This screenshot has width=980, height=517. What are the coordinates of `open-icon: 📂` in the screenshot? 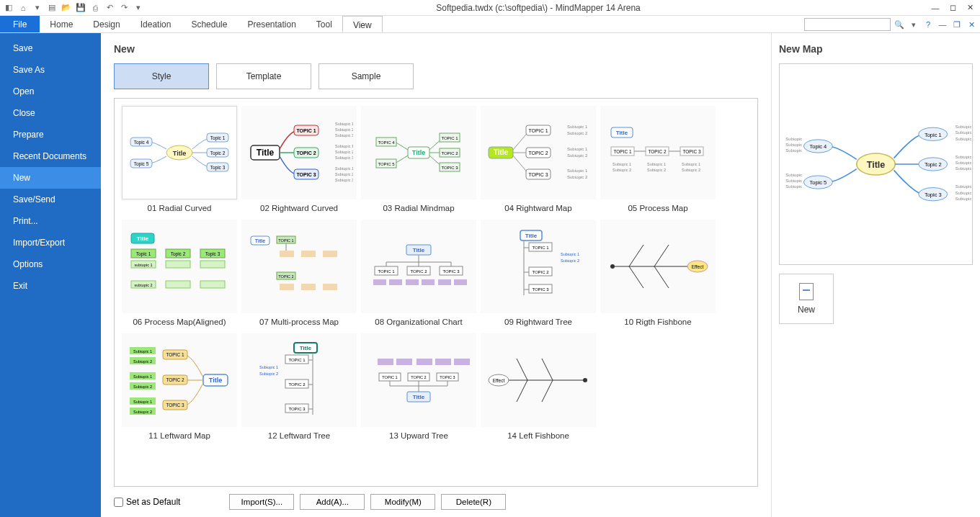 It's located at (66, 8).